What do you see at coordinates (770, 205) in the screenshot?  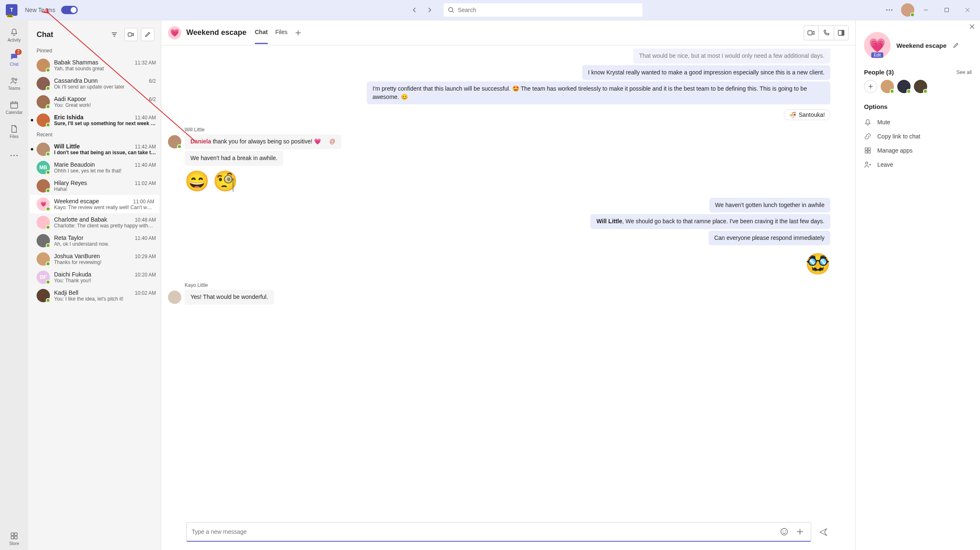 I see `message-bubble: We haven't gotten lunch together in awhi…` at bounding box center [770, 205].